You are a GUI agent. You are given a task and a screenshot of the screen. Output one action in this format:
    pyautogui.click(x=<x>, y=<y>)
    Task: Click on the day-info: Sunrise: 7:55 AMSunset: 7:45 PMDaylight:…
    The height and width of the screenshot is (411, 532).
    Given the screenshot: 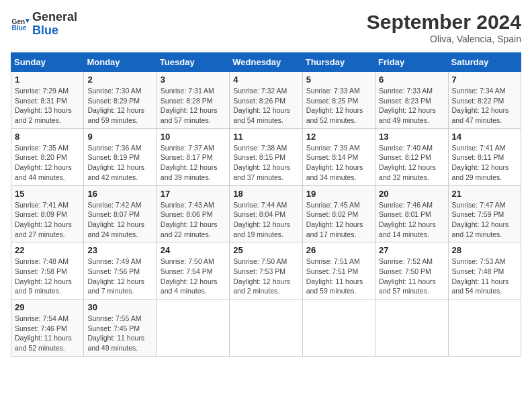 What is the action you would take?
    pyautogui.click(x=120, y=333)
    